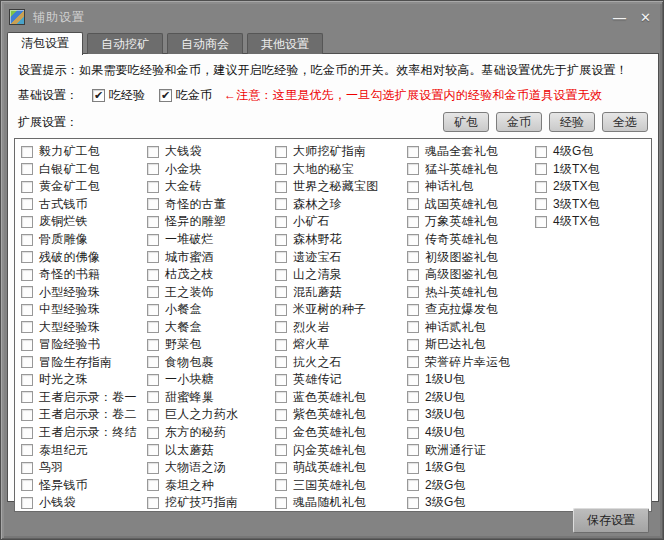 The height and width of the screenshot is (540, 664). What do you see at coordinates (84, 486) in the screenshot?
I see `item-checkbox: 怪异钱币` at bounding box center [84, 486].